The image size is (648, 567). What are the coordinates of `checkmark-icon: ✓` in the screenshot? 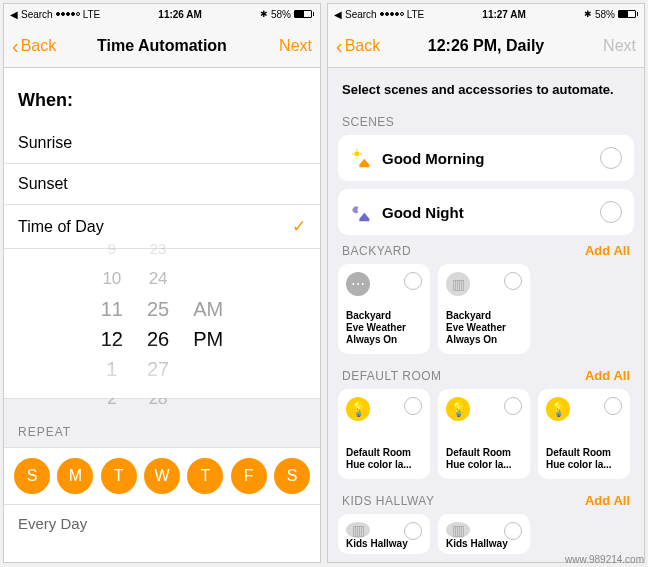 It's located at (299, 226).